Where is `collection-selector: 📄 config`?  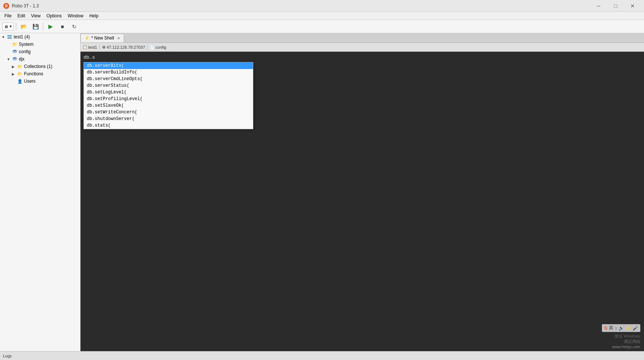 collection-selector: 📄 config is located at coordinates (158, 47).